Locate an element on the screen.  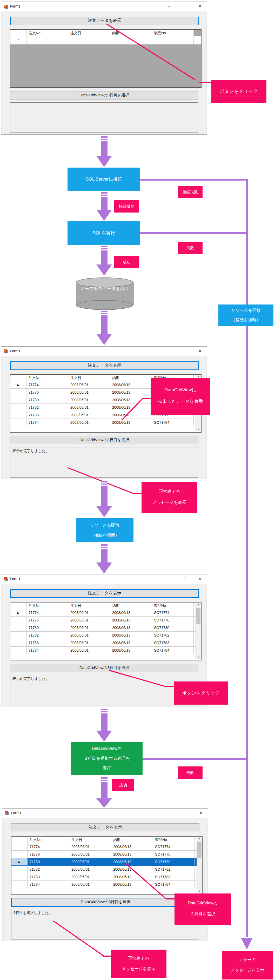
scroll-up-icon: ∧ is located at coordinates (199, 839).